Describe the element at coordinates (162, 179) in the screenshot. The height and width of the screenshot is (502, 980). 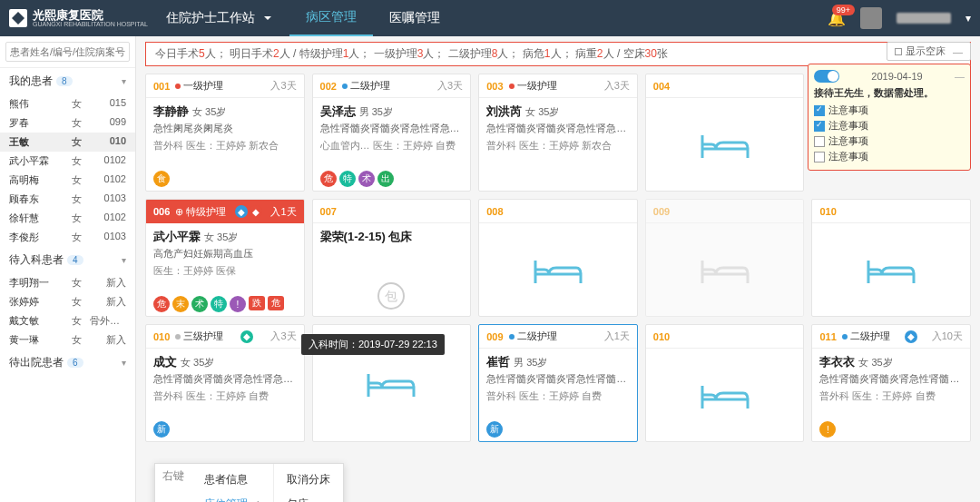
I see `tag-icon: 食` at that location.